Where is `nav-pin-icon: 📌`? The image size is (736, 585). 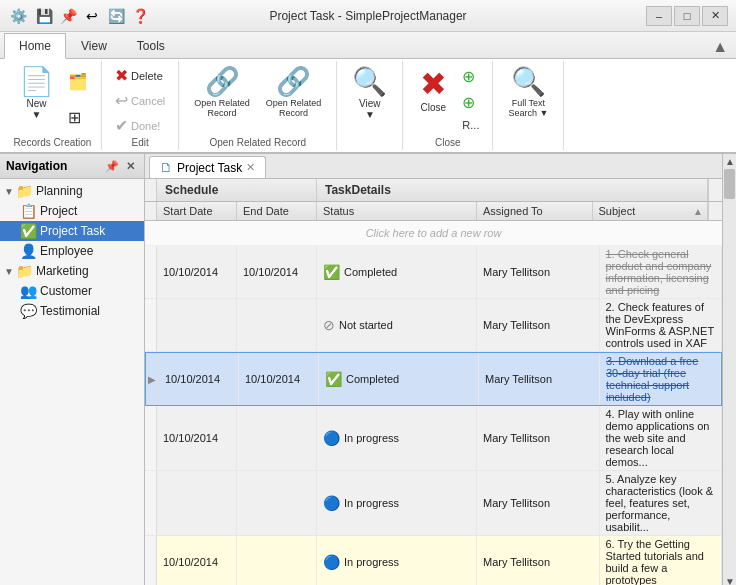 nav-pin-icon: 📌 is located at coordinates (112, 166).